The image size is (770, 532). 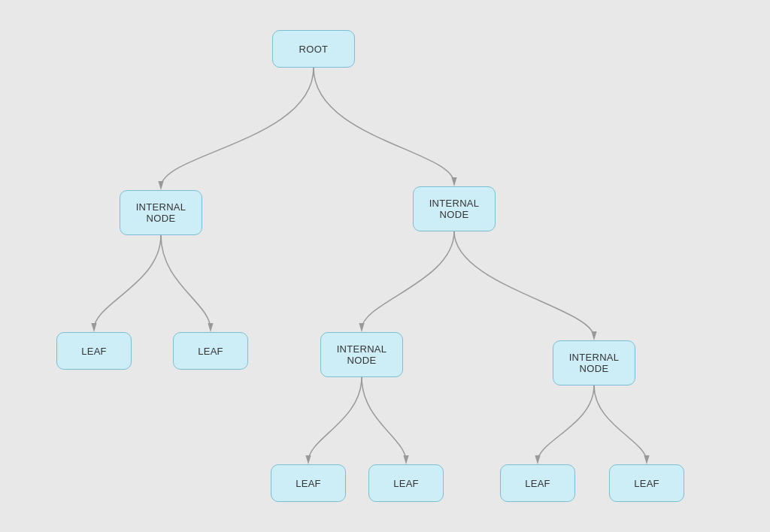 What do you see at coordinates (647, 483) in the screenshot?
I see `node-leaf6: LEAF` at bounding box center [647, 483].